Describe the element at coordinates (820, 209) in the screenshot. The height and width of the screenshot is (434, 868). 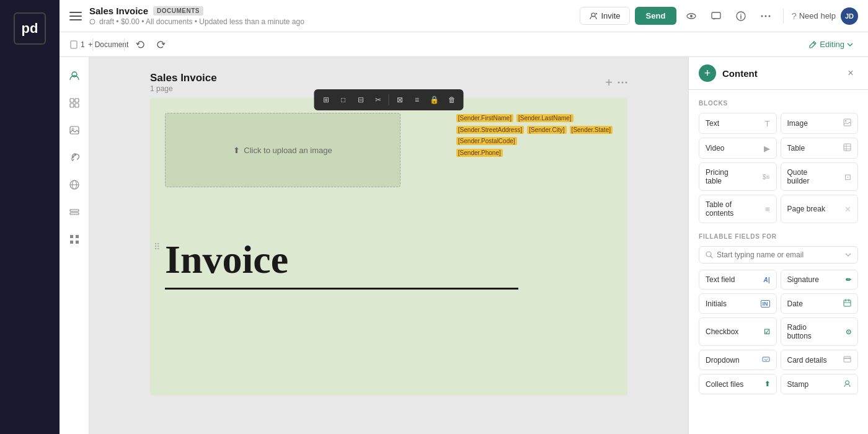
I see `block-page-break: Page break ✕` at that location.